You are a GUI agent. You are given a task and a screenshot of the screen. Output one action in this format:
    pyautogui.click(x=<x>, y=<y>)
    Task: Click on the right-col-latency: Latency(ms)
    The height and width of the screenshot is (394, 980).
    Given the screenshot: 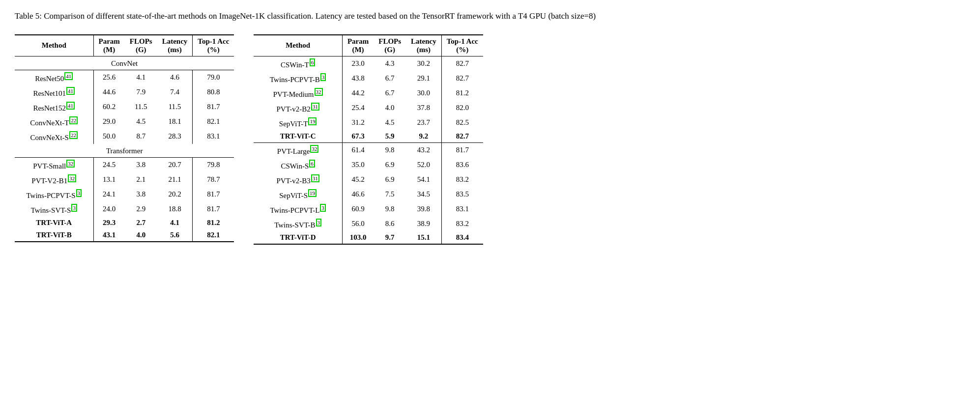 What is the action you would take?
    pyautogui.click(x=424, y=46)
    